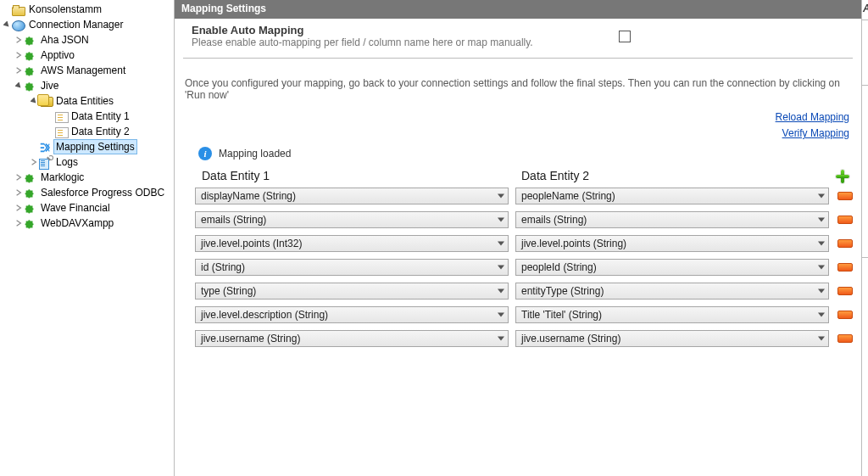 The height and width of the screenshot is (476, 868). Describe the element at coordinates (88, 55) in the screenshot. I see `tree-item-apptivo: Apptivo` at that location.